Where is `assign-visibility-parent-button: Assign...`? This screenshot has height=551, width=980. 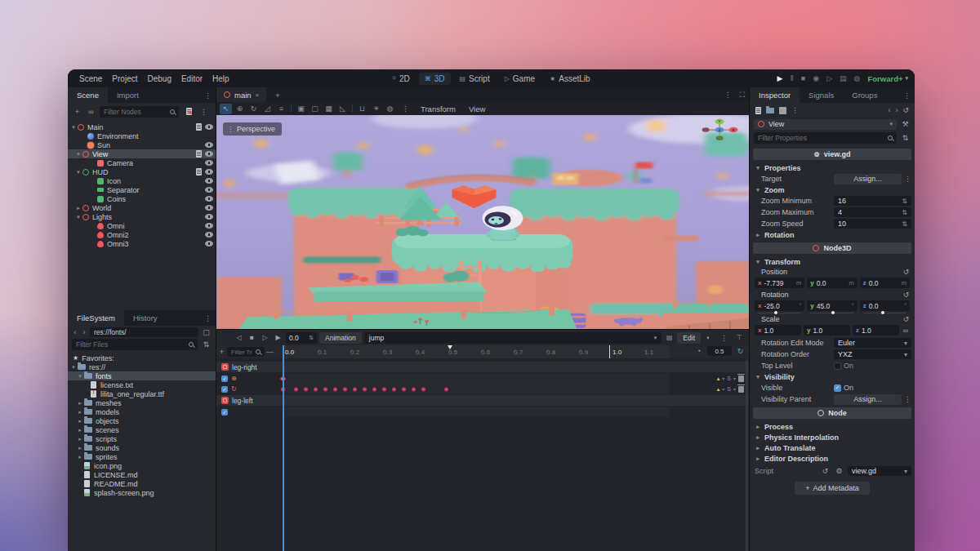
assign-visibility-parent-button: Assign... is located at coordinates (867, 400).